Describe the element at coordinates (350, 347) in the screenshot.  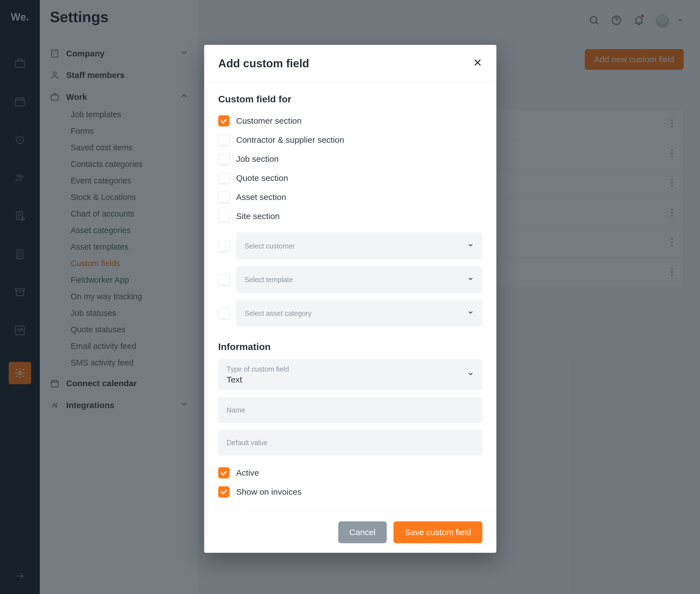
I see `section-title-information: Information` at that location.